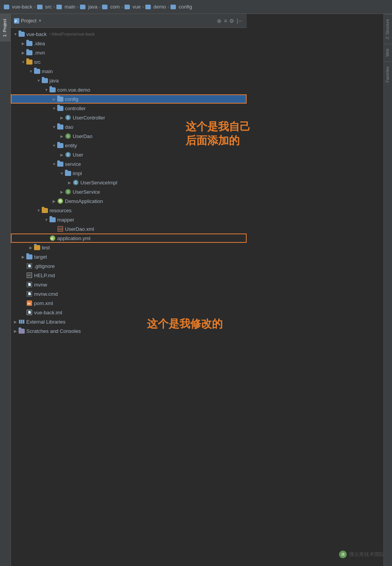 This screenshot has height=566, width=392. Describe the element at coordinates (129, 294) in the screenshot. I see `tree-item-mvnw-cmd: 📄 mvnw.cmd` at that location.